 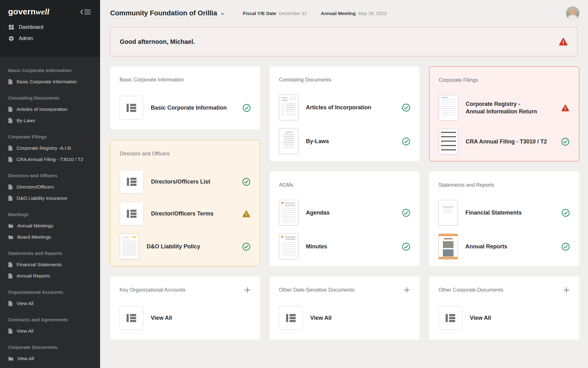 I want to click on sidebar-item-do-liability-insurance: D&O Liability Insurance, so click(x=50, y=198).